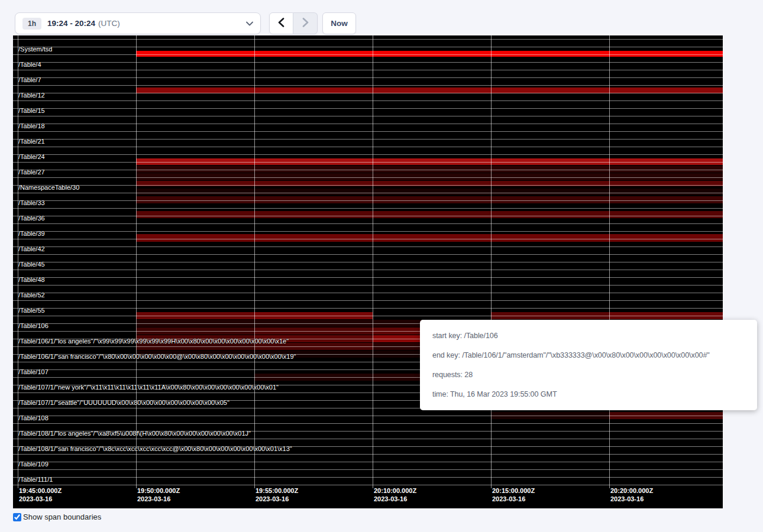 The width and height of the screenshot is (763, 532). Describe the element at coordinates (250, 24) in the screenshot. I see `chevron-down-icon` at that location.